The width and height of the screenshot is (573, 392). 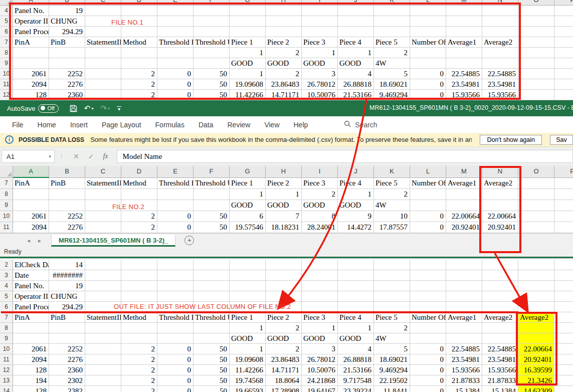 What do you see at coordinates (175, 228) in the screenshot?
I see `cell-E11: 0` at bounding box center [175, 228].